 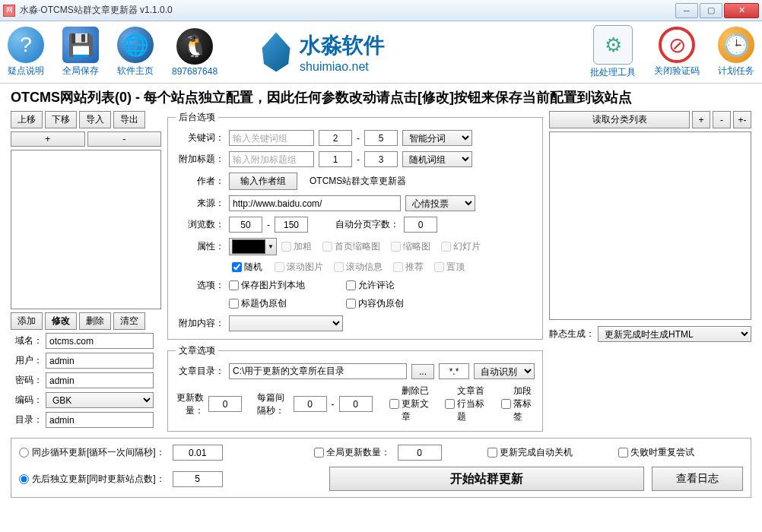 What do you see at coordinates (200, 371) in the screenshot?
I see `article-dir-label: 文章目录：` at bounding box center [200, 371].